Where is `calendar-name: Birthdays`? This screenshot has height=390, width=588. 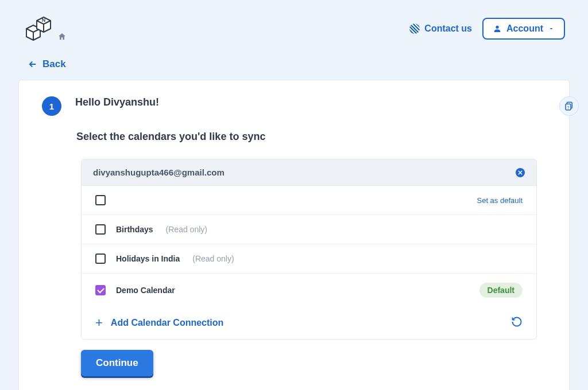 calendar-name: Birthdays is located at coordinates (134, 229).